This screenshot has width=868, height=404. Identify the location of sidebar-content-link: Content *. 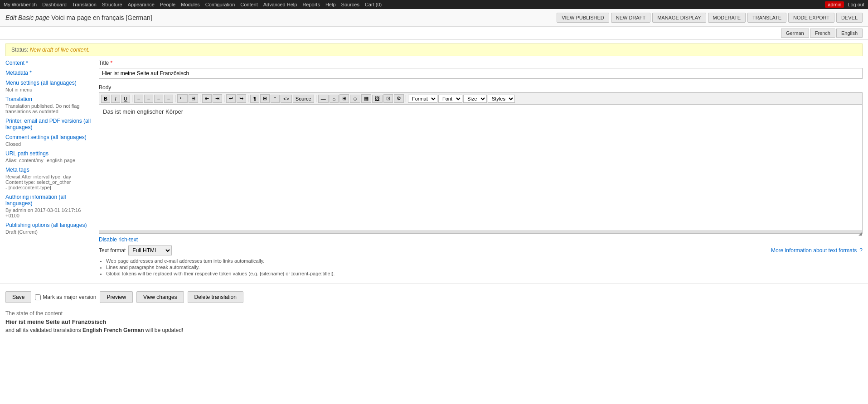
(48, 63).